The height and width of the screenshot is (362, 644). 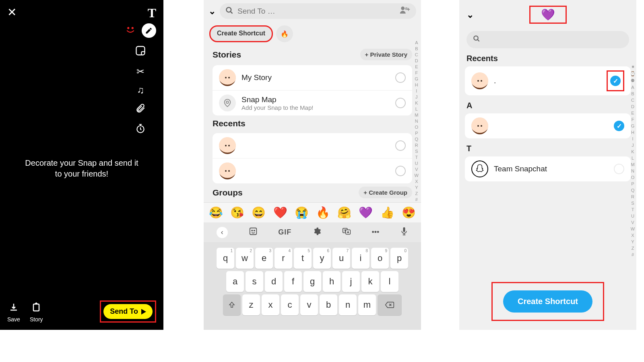 What do you see at coordinates (390, 282) in the screenshot?
I see `key-l: l` at bounding box center [390, 282].